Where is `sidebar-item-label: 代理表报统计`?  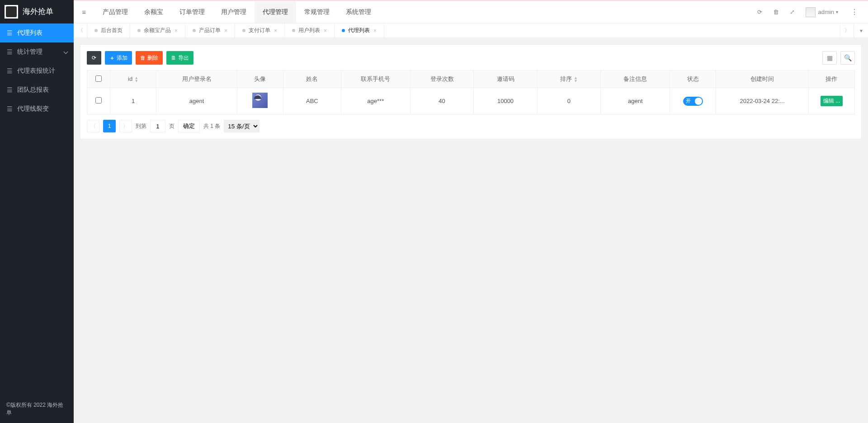
sidebar-item-label: 代理表报统计 is located at coordinates (36, 71).